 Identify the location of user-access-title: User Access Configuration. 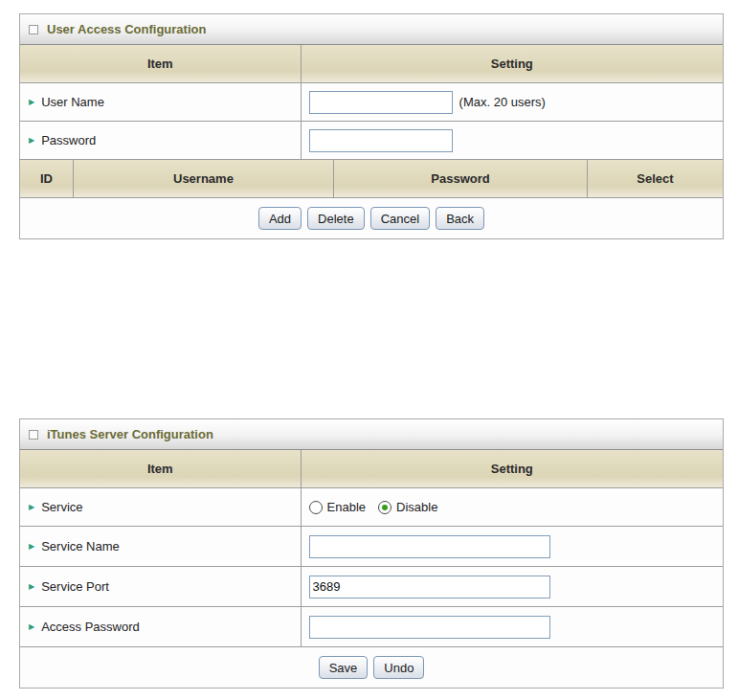
(126, 29).